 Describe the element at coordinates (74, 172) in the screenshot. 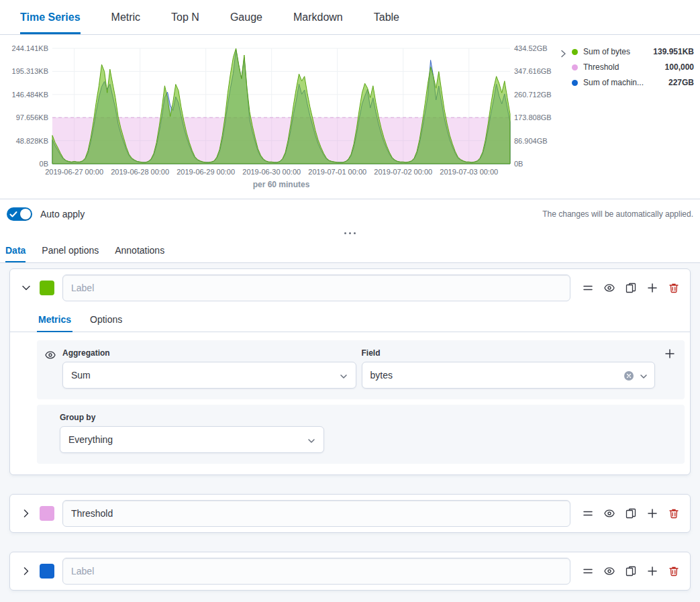

I see `svg-text: 2019-06-27 00:00` at that location.